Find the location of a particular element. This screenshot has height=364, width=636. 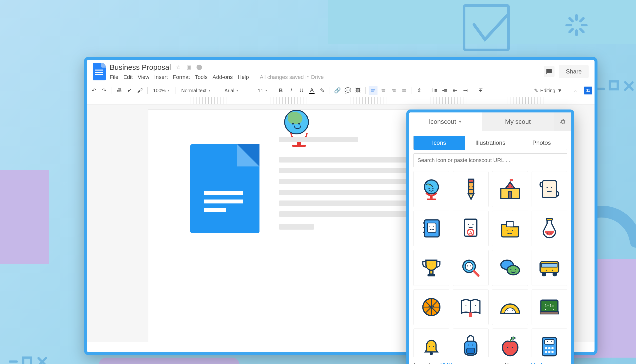

tab-my-scout: My scout is located at coordinates (518, 122).